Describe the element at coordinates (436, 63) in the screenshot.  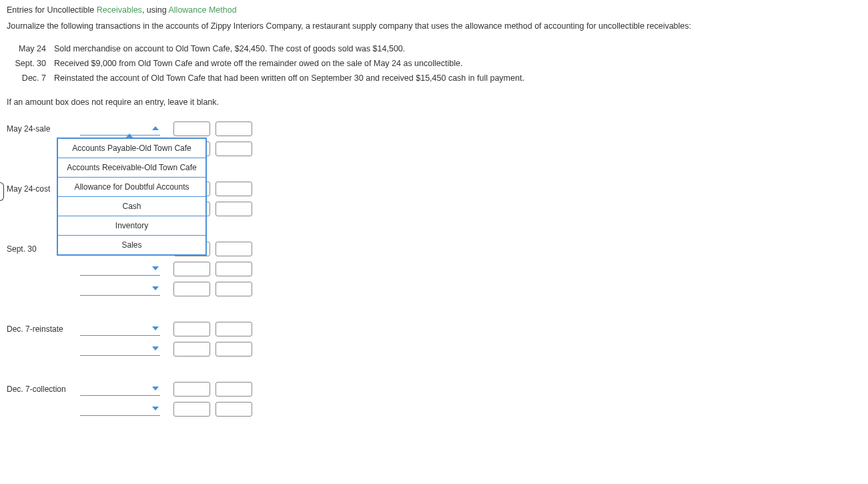
I see `transaction-row: Sept. 30 Received $9,000 from Old Town C…` at that location.